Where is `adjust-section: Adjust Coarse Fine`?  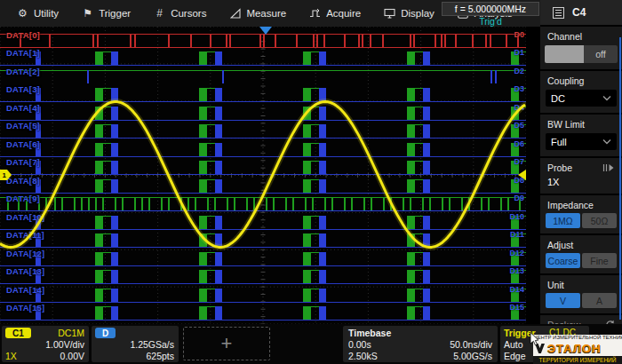 adjust-section: Adjust Coarse Fine is located at coordinates (581, 256).